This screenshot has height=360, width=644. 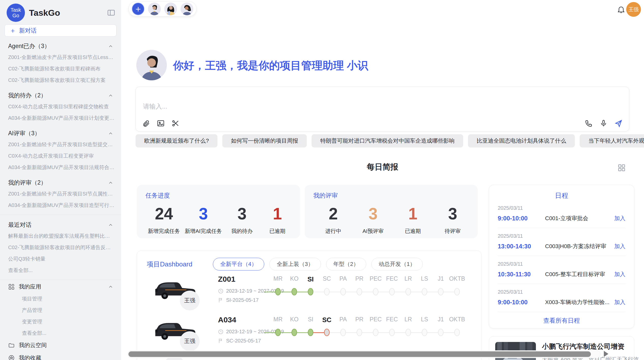 What do you see at coordinates (61, 181) in the screenshot?
I see `section-my-review: 我的评审（2）` at bounding box center [61, 181].